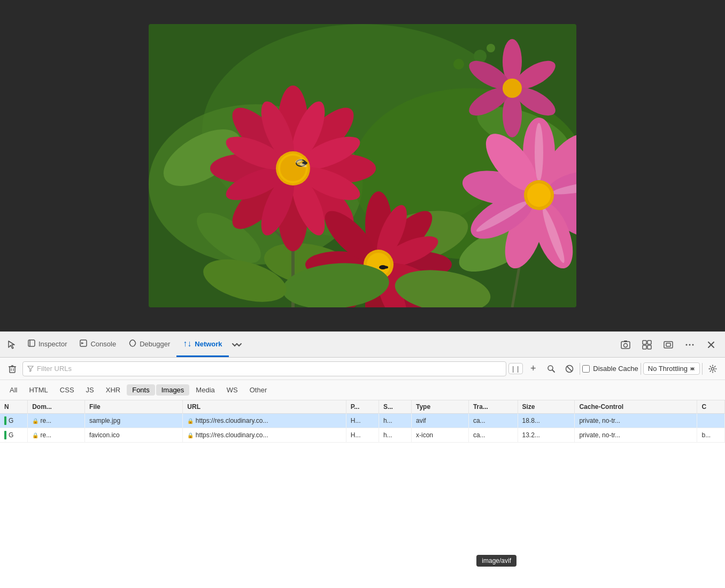 The image size is (725, 588). I want to click on filter-tab-xhr: XHR, so click(113, 390).